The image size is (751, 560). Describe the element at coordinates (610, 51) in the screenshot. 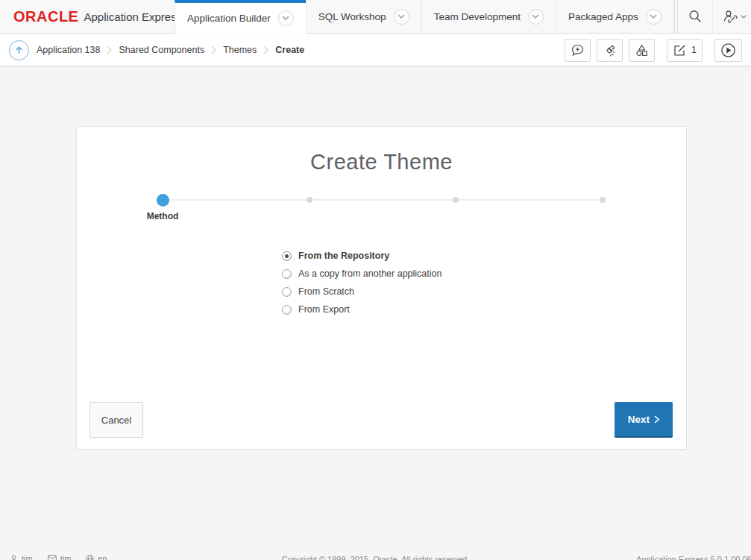

I see `spotlight-icon` at that location.